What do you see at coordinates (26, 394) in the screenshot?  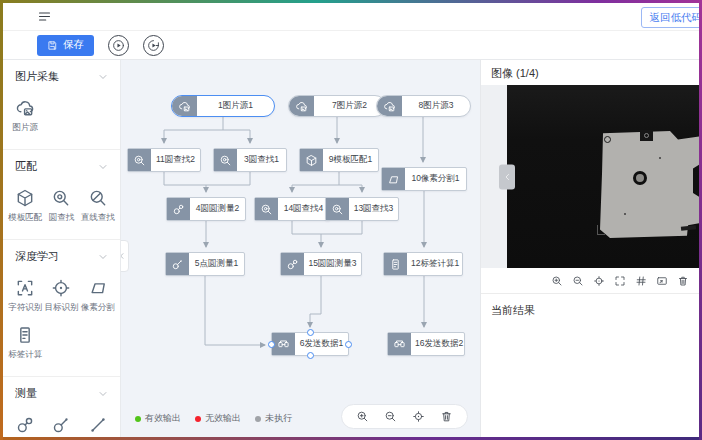 I see `section-title: 测量` at bounding box center [26, 394].